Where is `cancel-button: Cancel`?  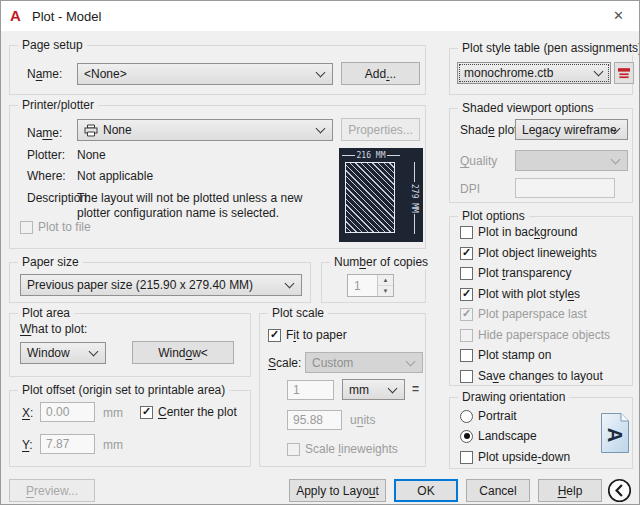
cancel-button: Cancel is located at coordinates (498, 490).